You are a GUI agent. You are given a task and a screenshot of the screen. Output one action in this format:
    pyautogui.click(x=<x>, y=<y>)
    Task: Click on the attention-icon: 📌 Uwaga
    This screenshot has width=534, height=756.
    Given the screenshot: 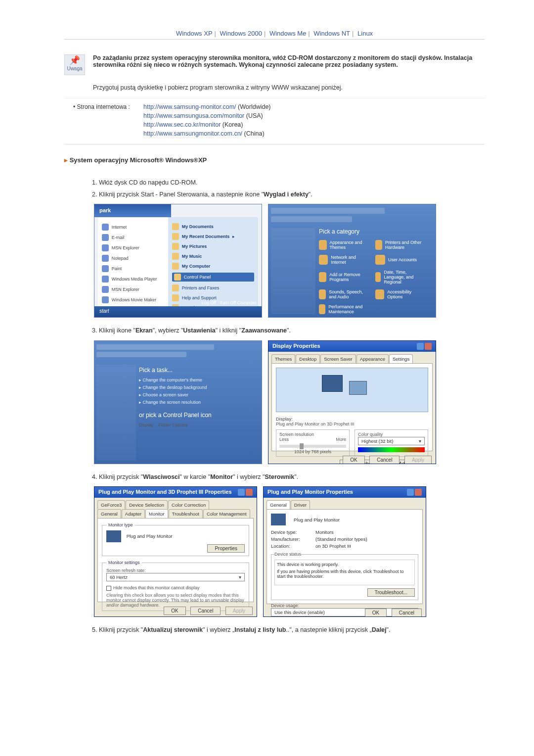 What is the action you would take?
    pyautogui.click(x=75, y=65)
    